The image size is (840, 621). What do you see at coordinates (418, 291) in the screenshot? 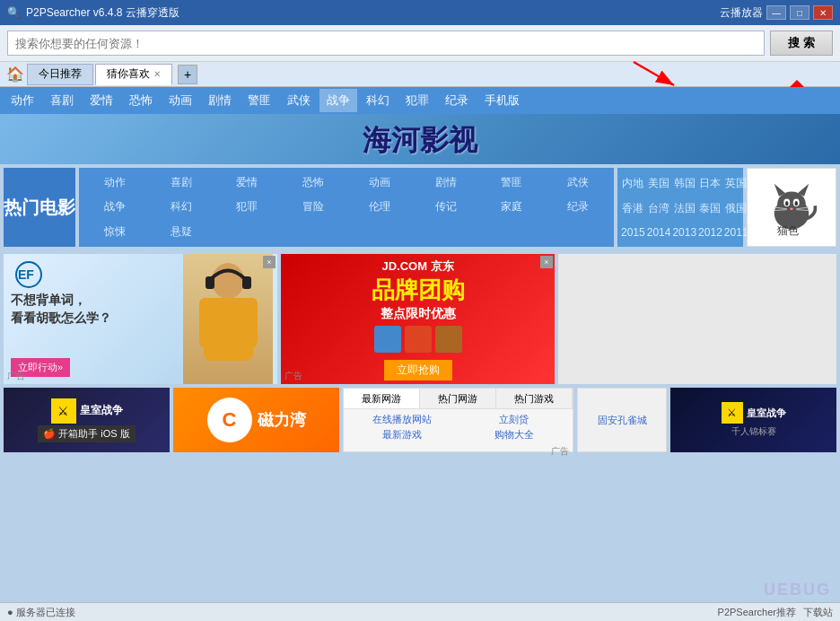
I see `jd-main-text: 品牌团购` at bounding box center [418, 291].